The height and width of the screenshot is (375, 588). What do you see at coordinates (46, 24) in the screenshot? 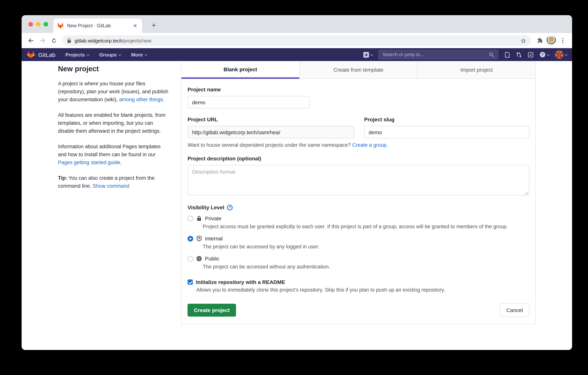
I see `traffic-light-zoom` at bounding box center [46, 24].